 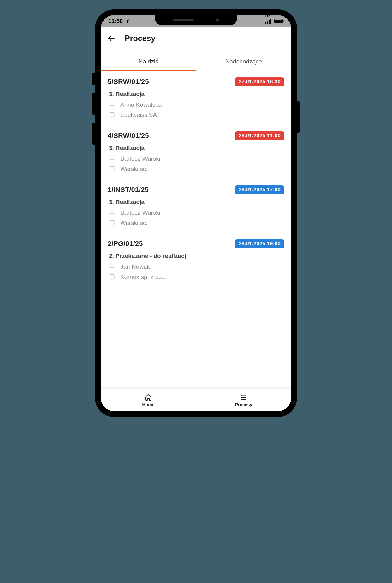 What do you see at coordinates (196, 98) in the screenshot?
I see `process-item: 5/SRW/01/25 27.01.2025 16:30 3. Realizac…` at bounding box center [196, 98].